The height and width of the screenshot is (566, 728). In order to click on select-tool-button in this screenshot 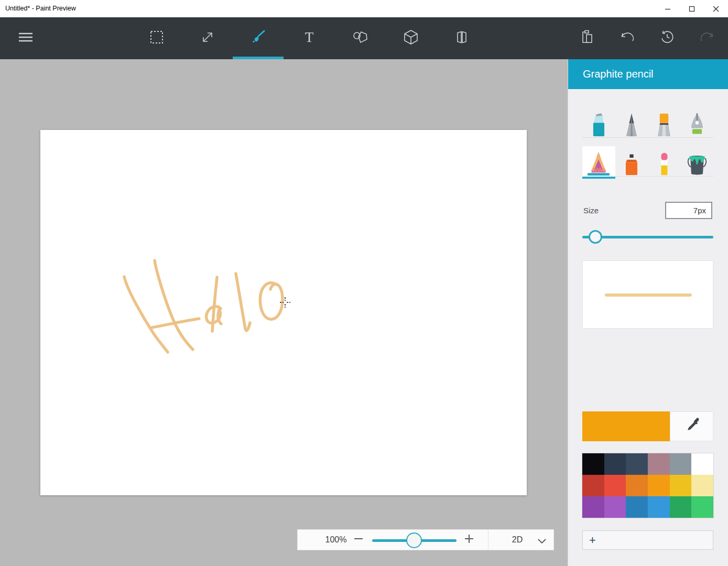, I will do `click(156, 38)`.